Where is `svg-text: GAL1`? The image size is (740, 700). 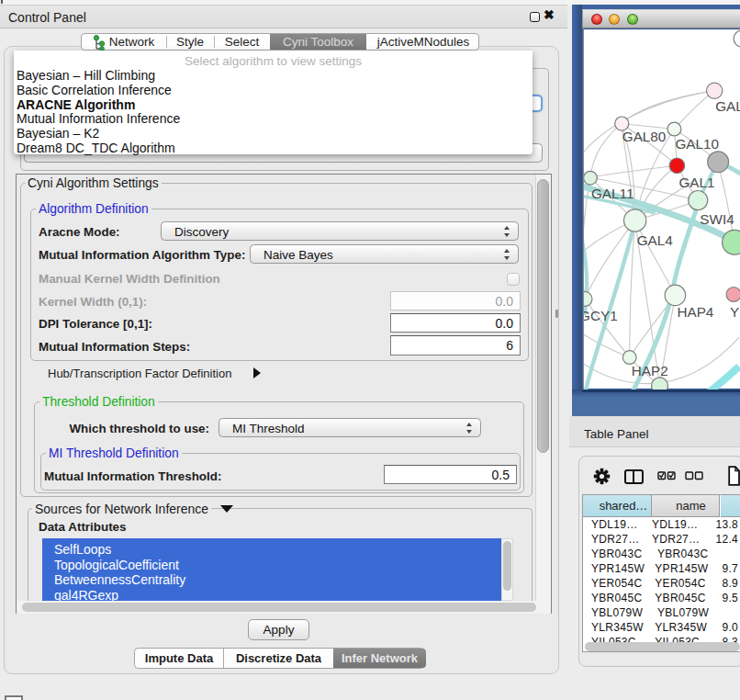
svg-text: GAL1 is located at coordinates (696, 182).